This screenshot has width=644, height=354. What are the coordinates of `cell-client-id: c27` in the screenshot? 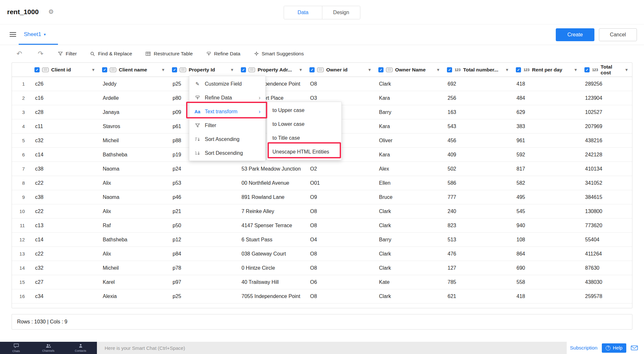 It's located at (65, 282).